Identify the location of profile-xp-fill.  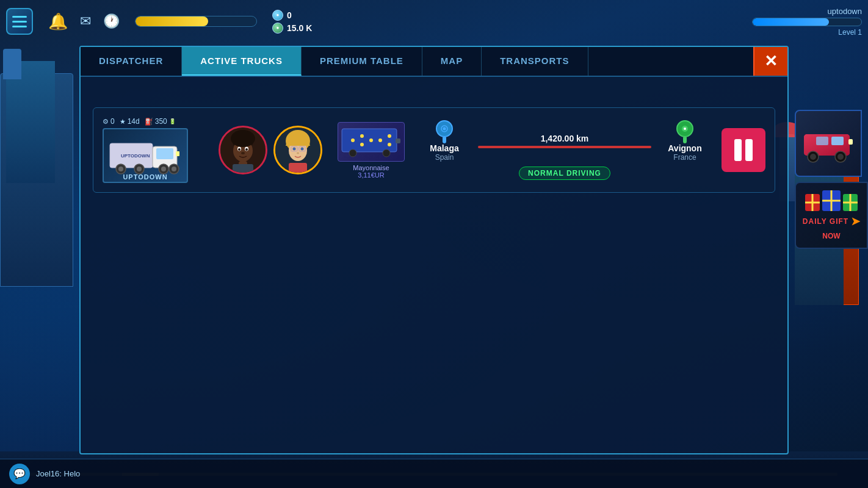
(791, 22).